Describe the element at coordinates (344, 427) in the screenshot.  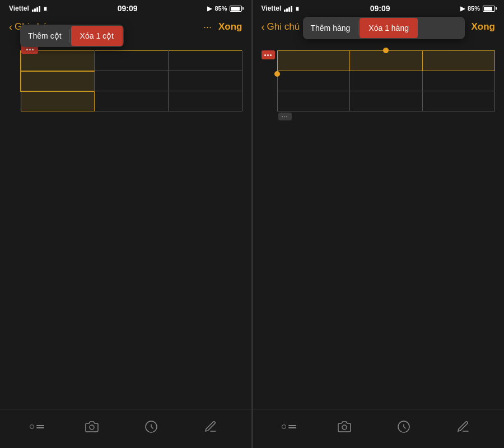
I see `camera-button-right` at that location.